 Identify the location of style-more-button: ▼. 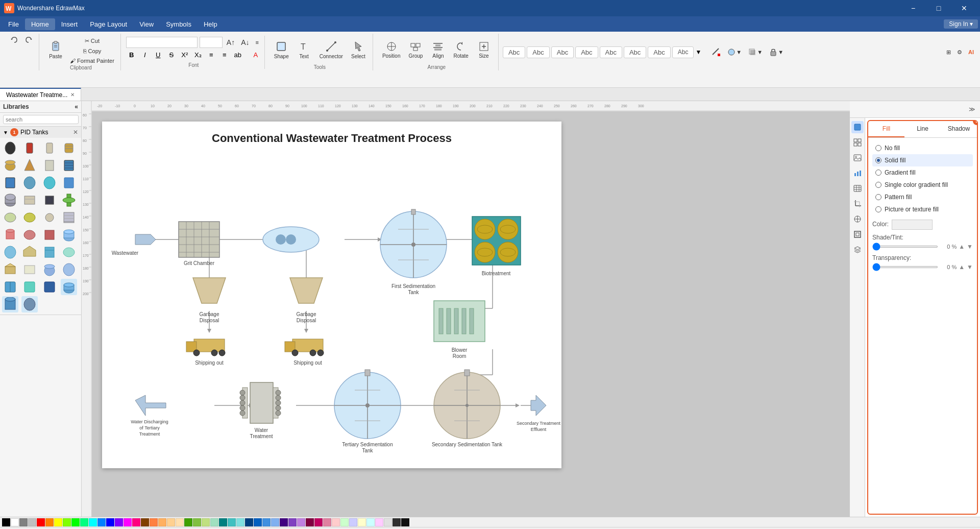
(698, 52).